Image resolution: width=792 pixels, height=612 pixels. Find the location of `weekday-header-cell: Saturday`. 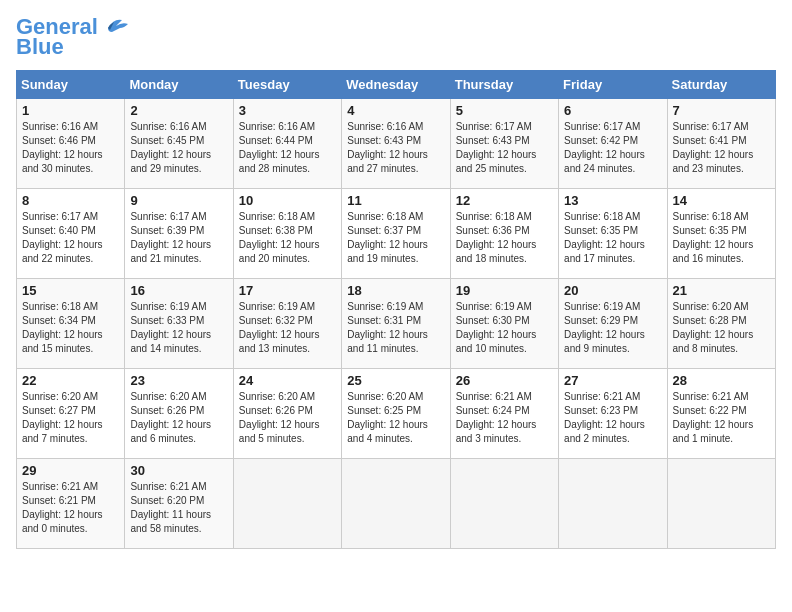

weekday-header-cell: Saturday is located at coordinates (721, 85).